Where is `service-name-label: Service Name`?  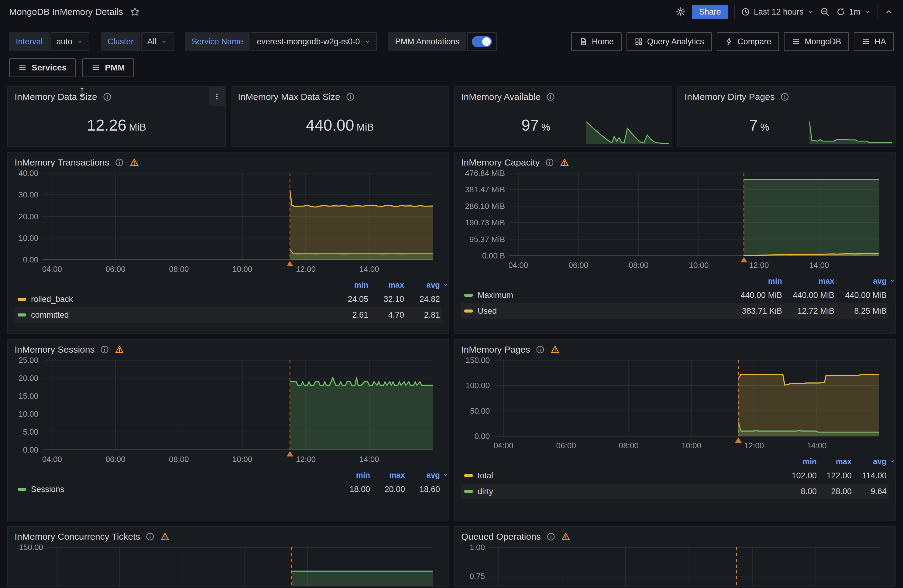
service-name-label: Service Name is located at coordinates (218, 42).